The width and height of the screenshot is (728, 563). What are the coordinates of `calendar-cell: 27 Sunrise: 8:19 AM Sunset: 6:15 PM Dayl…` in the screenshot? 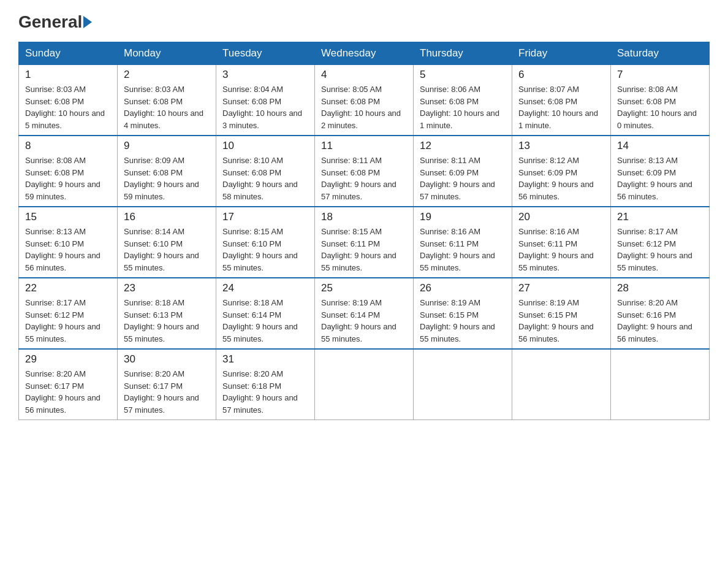 It's located at (561, 313).